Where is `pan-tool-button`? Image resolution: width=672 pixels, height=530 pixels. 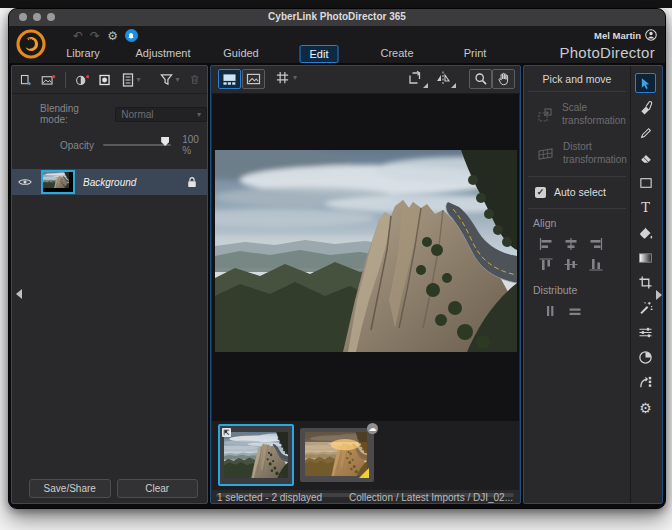
pan-tool-button is located at coordinates (504, 79).